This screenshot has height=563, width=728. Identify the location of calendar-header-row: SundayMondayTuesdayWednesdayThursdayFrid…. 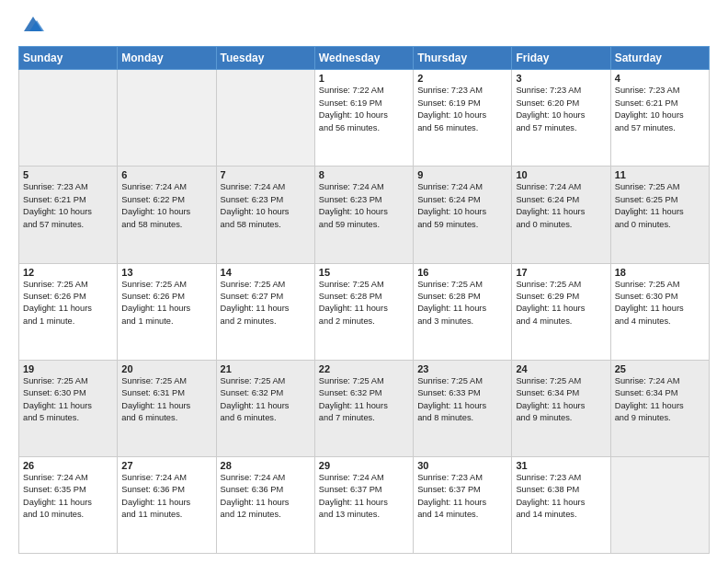
(364, 59).